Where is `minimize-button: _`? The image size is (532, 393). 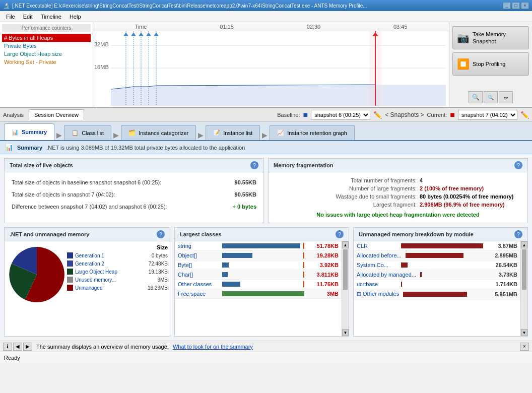
minimize-button: _ is located at coordinates (507, 6).